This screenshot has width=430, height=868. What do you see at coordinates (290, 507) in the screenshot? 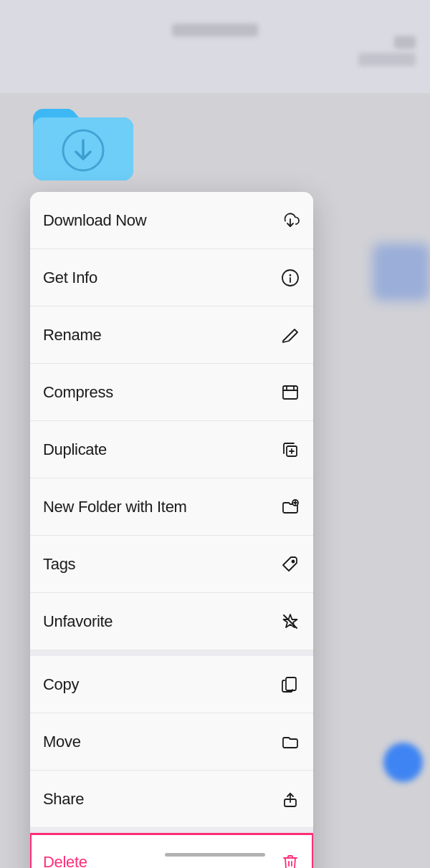
I see `folder-new-icon` at bounding box center [290, 507].